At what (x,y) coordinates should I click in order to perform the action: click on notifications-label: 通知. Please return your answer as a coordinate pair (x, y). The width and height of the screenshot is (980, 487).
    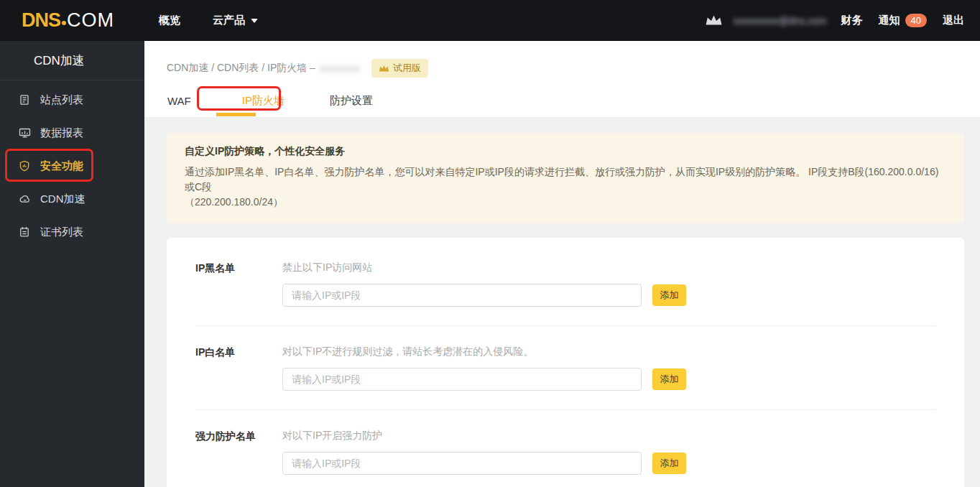
    Looking at the image, I should click on (889, 20).